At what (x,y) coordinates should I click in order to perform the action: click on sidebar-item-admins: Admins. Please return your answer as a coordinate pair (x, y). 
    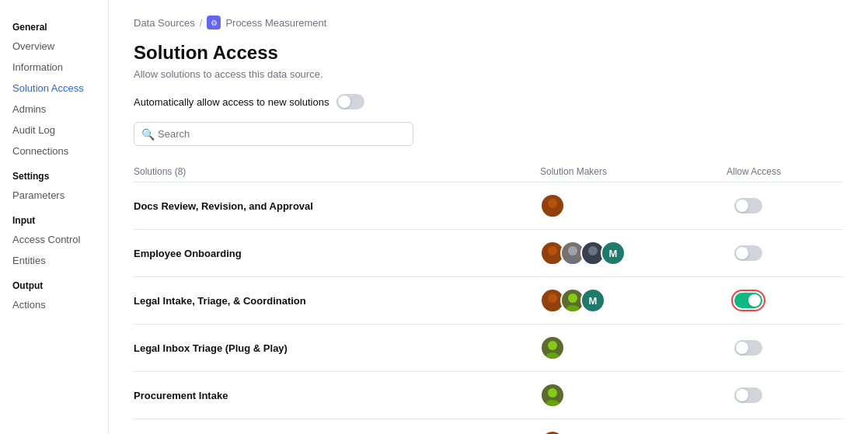
    Looking at the image, I should click on (54, 109).